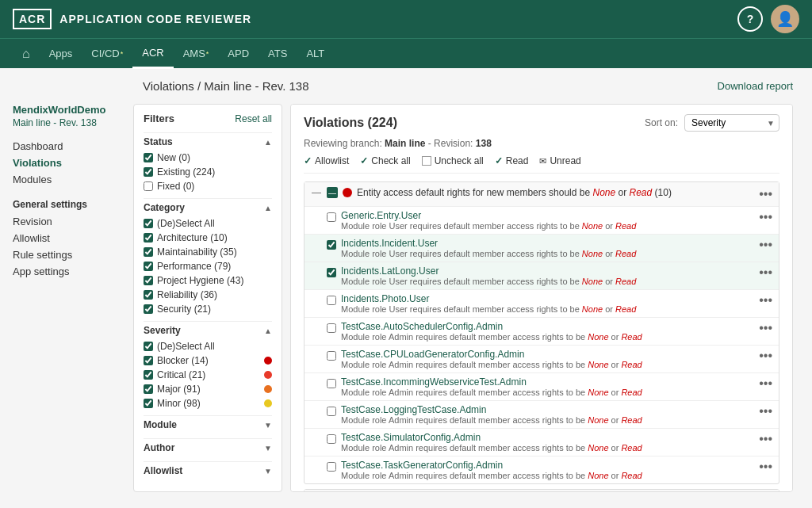 This screenshot has width=812, height=508. What do you see at coordinates (70, 271) in the screenshot?
I see `sidebar-item-app-settings: App settings` at bounding box center [70, 271].